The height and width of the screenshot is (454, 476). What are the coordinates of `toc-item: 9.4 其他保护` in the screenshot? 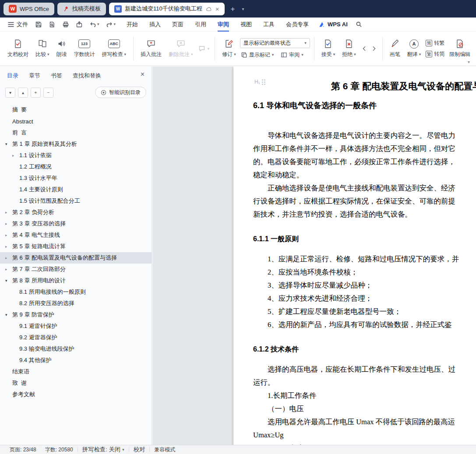 It's located at (76, 360).